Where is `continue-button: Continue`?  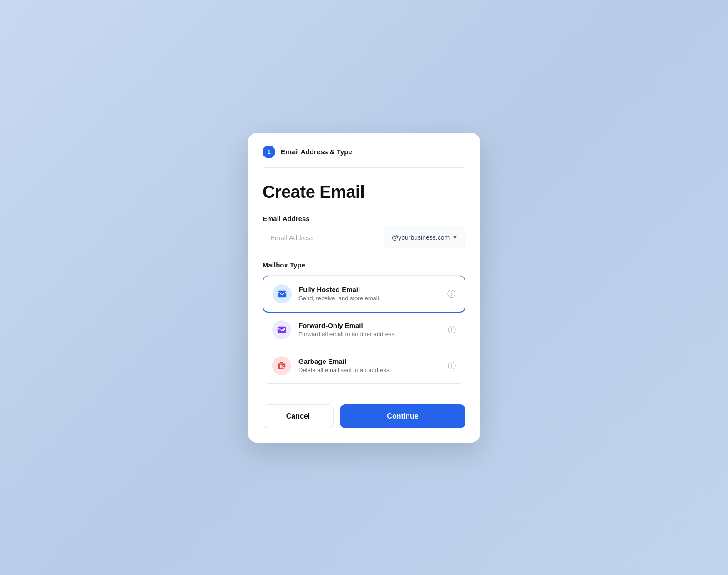 continue-button: Continue is located at coordinates (403, 416).